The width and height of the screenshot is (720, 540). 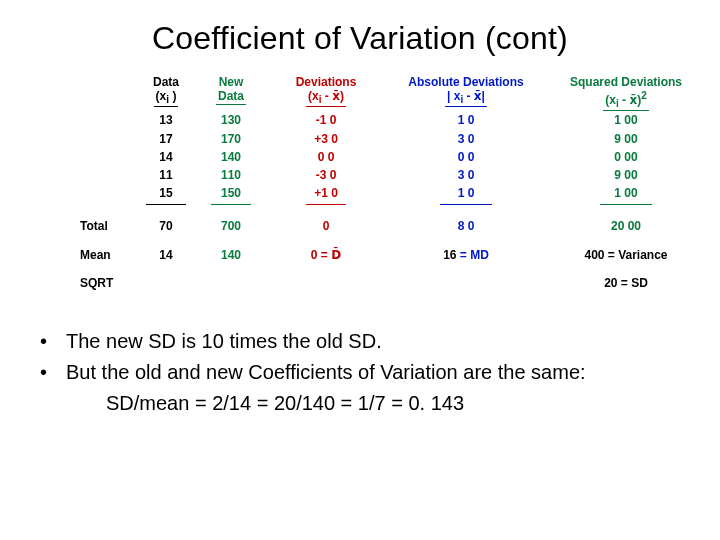 I want to click on bullet-text: But the old and new Coefficients of Vari…, so click(x=375, y=372).